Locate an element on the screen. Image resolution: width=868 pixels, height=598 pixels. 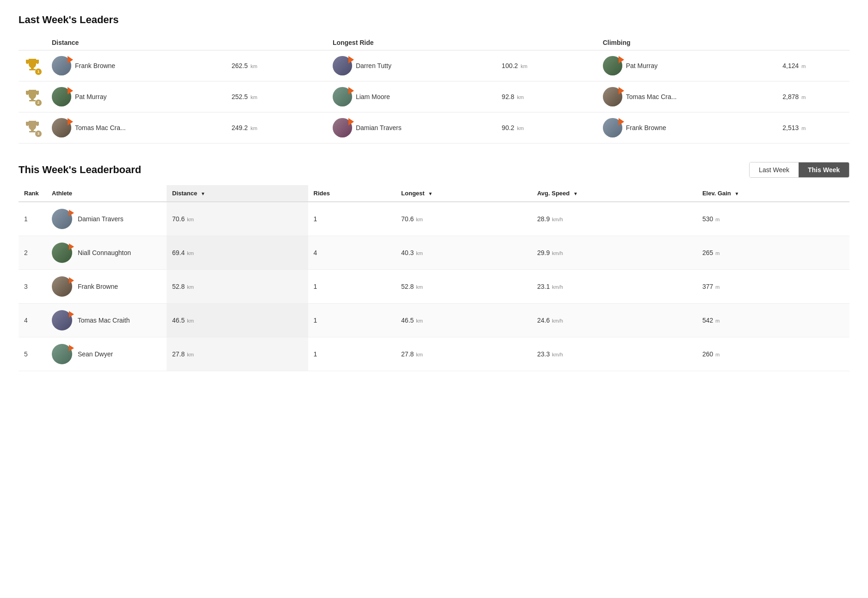
leader-value: 4,124 m is located at coordinates (813, 66).